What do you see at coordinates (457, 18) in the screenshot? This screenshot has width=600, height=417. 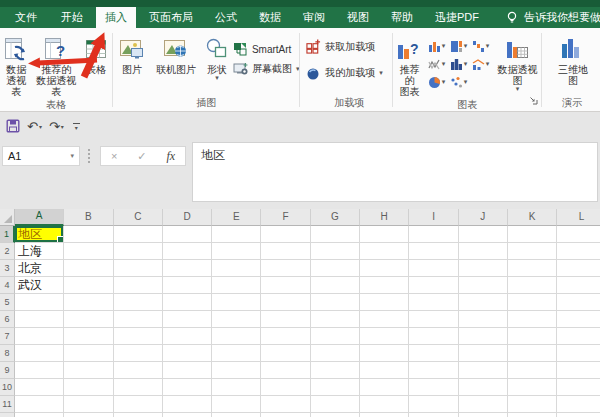 I see `tab-pdf-addin: 迅捷PDF` at bounding box center [457, 18].